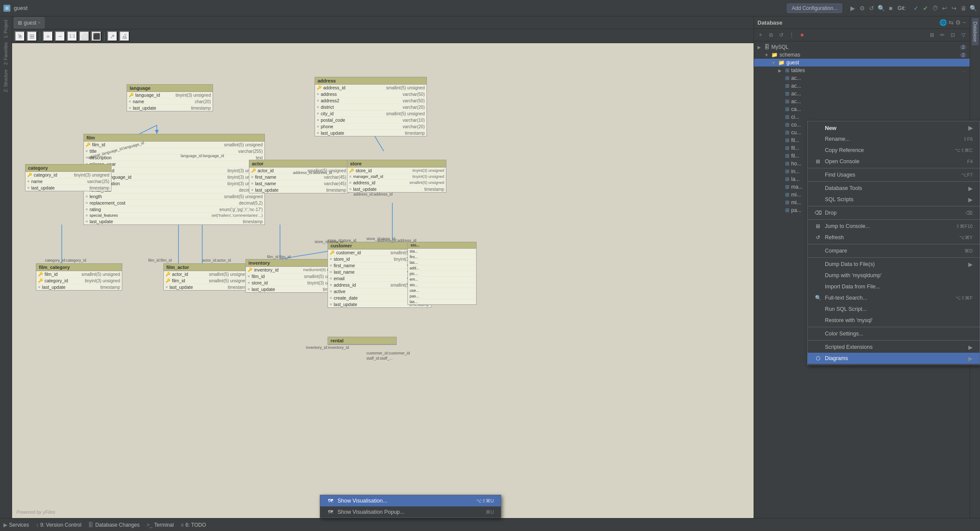 This screenshot has width=980, height=531. I want to click on bottom-services: ▶ Services, so click(16, 525).